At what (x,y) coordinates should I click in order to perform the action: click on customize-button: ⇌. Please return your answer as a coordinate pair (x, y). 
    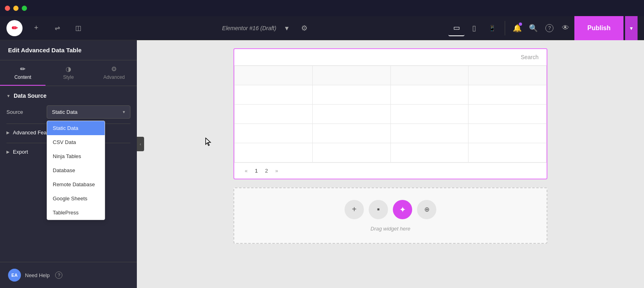
    Looking at the image, I should click on (57, 28).